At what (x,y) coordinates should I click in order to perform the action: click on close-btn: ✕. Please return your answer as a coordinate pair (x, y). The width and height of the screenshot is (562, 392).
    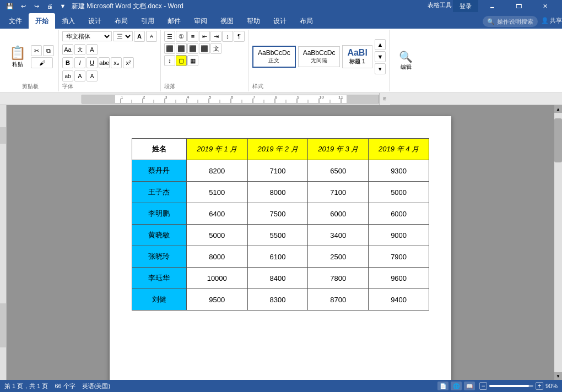
    Looking at the image, I should click on (545, 6).